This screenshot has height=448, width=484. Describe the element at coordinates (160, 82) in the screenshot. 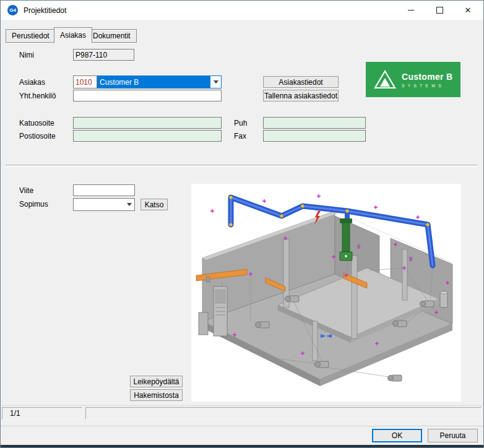

I see `asiakas-combobox: Customer B` at that location.